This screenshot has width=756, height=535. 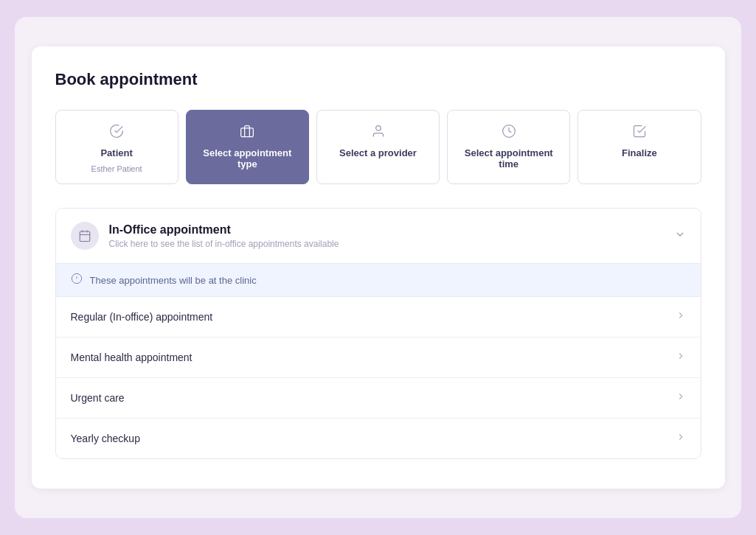 What do you see at coordinates (639, 131) in the screenshot?
I see `check-square-icon` at bounding box center [639, 131].